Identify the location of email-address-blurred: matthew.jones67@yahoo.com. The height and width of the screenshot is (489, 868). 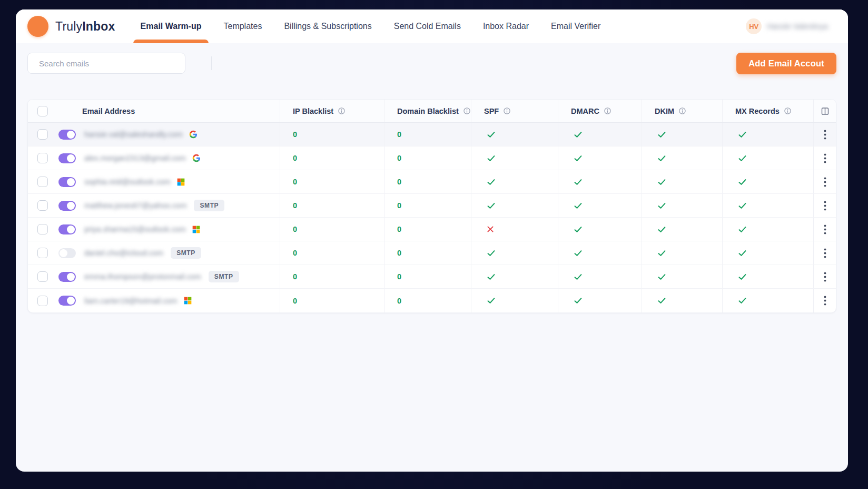
(135, 206).